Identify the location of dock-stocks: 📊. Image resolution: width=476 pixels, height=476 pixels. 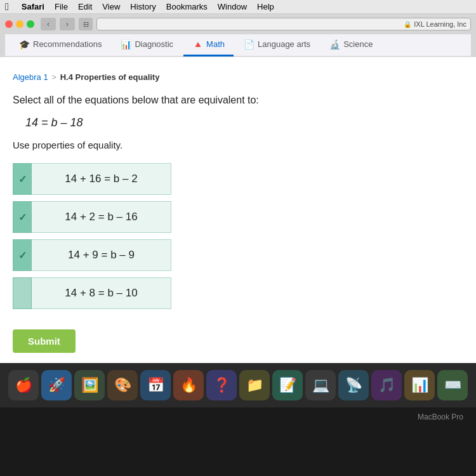
(420, 385).